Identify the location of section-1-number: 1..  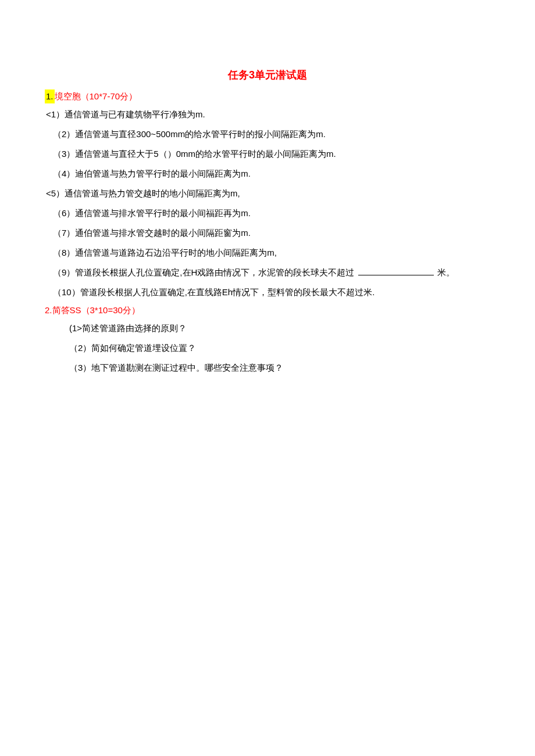
(50, 96).